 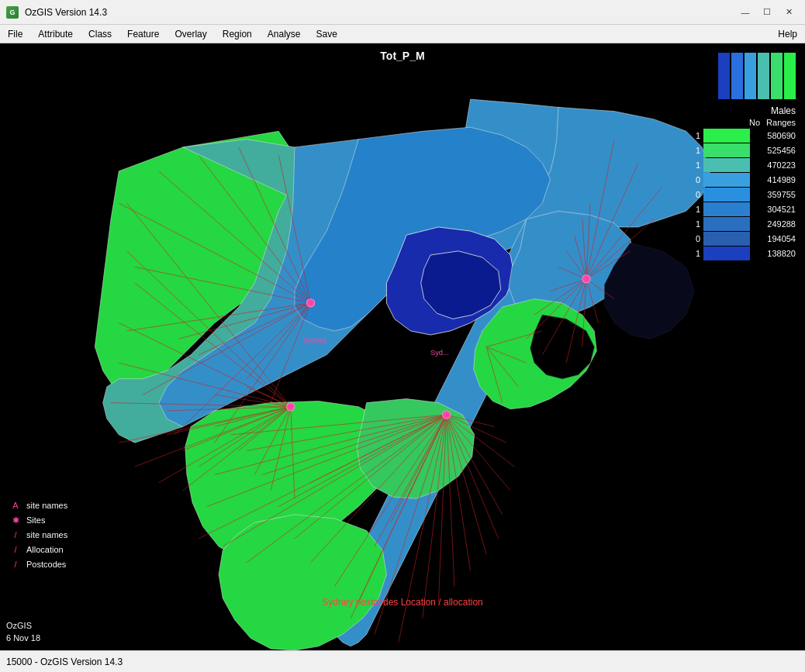 I want to click on legend-row: 1 304521, so click(x=740, y=209).